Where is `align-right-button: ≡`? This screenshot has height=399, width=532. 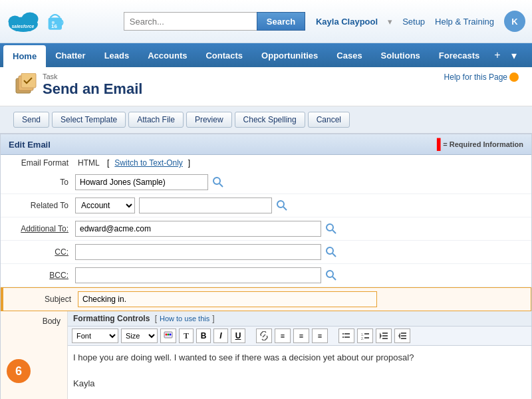
align-right-button: ≡ is located at coordinates (320, 336).